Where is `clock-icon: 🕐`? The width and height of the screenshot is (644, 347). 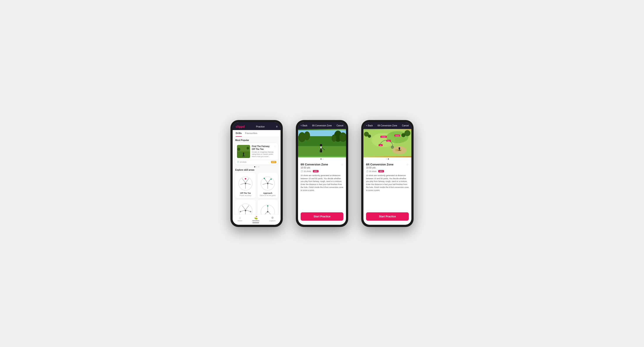
clock-icon: 🕐 is located at coordinates (238, 162).